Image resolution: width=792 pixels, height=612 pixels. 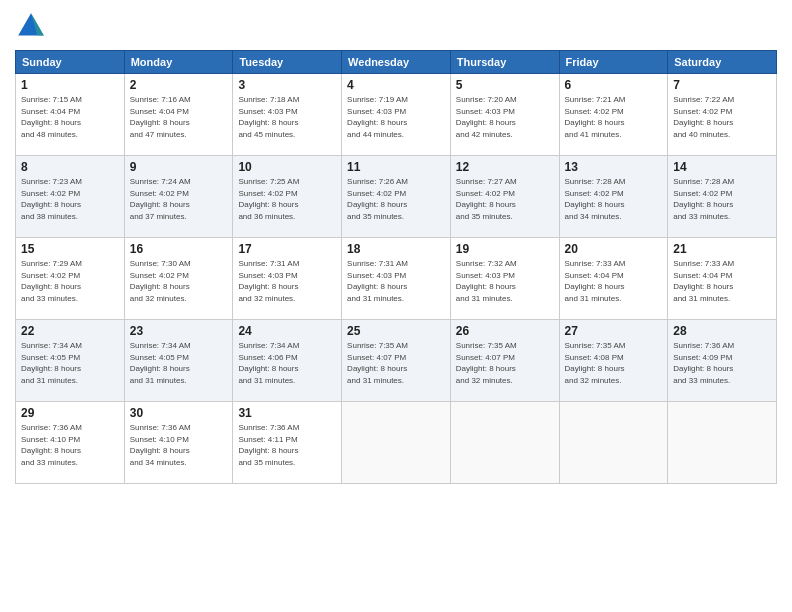 I want to click on day-info: Sunrise: 7:32 AM Sunset: 4:03 PM Dayligh…, so click(x=505, y=281).